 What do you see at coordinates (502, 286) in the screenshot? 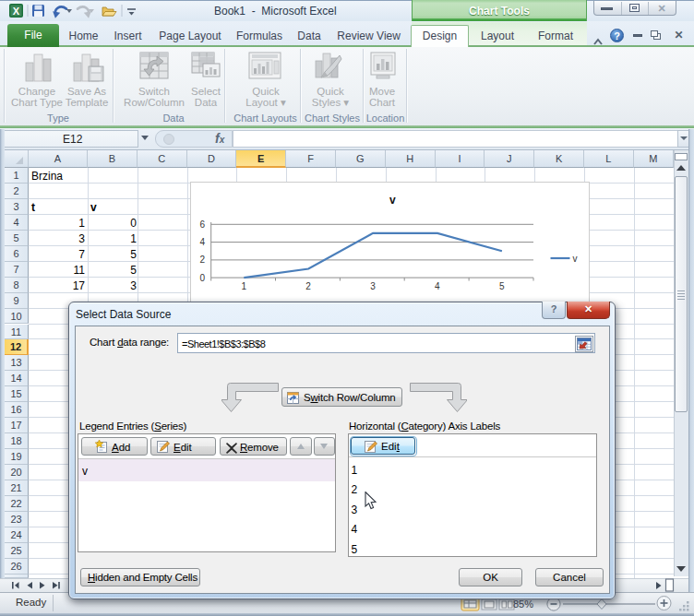
I see `svg-text: 5` at bounding box center [502, 286].